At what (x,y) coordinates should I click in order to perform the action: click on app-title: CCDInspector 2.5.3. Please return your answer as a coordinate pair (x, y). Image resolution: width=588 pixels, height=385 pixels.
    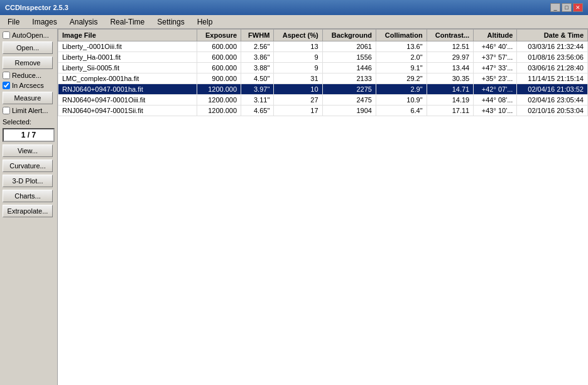
    Looking at the image, I should click on (36, 8).